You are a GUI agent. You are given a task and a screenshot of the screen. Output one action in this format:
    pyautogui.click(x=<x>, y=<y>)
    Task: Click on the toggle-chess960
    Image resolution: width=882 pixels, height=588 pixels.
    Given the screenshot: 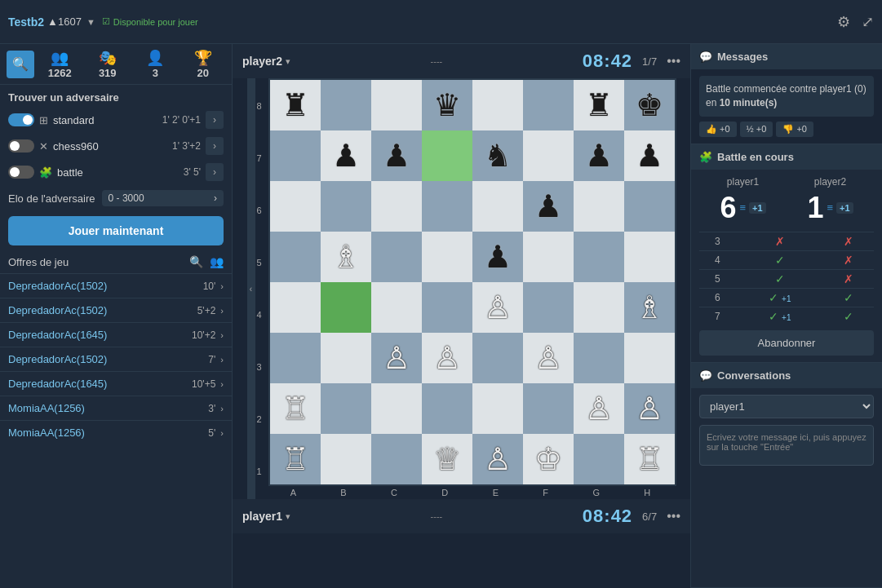 What is the action you would take?
    pyautogui.click(x=21, y=146)
    